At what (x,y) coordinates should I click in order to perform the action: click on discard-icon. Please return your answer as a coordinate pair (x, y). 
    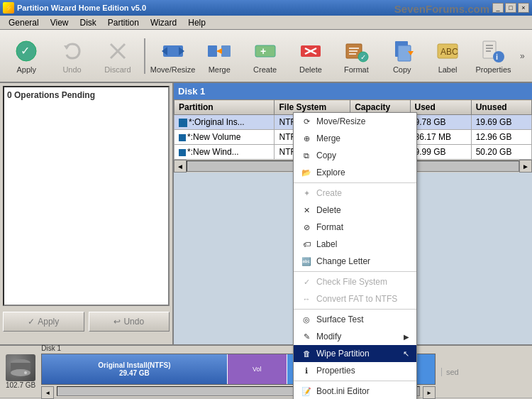
    Looking at the image, I should click on (118, 51).